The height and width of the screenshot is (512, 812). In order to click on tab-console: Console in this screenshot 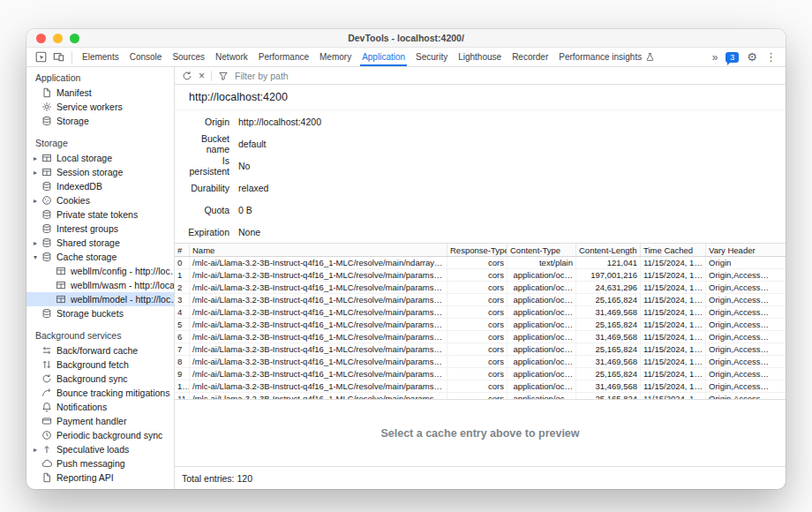, I will do `click(147, 56)`.